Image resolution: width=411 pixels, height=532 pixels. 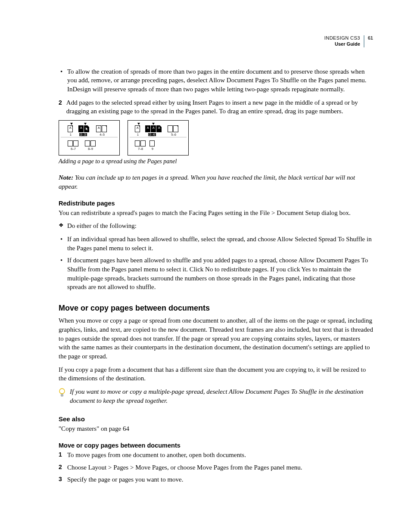 What do you see at coordinates (216, 213) in the screenshot?
I see `paragraph: You can redistribute a spread's pages to…` at bounding box center [216, 213].